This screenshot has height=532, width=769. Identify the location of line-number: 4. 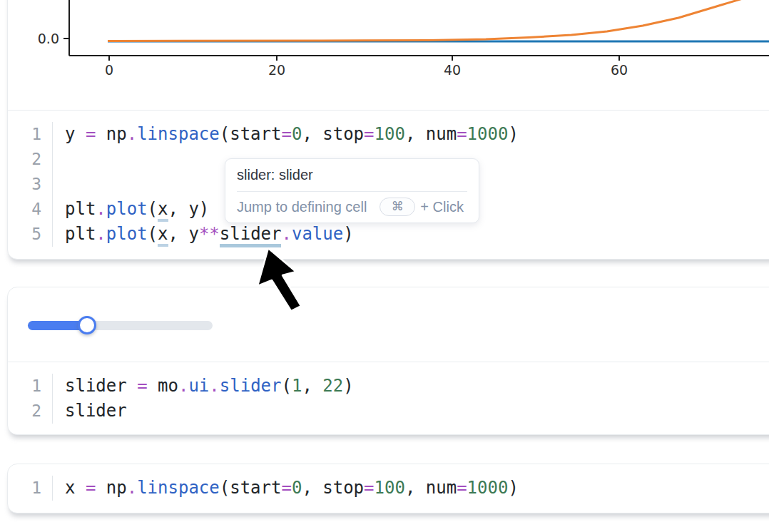
(24, 210).